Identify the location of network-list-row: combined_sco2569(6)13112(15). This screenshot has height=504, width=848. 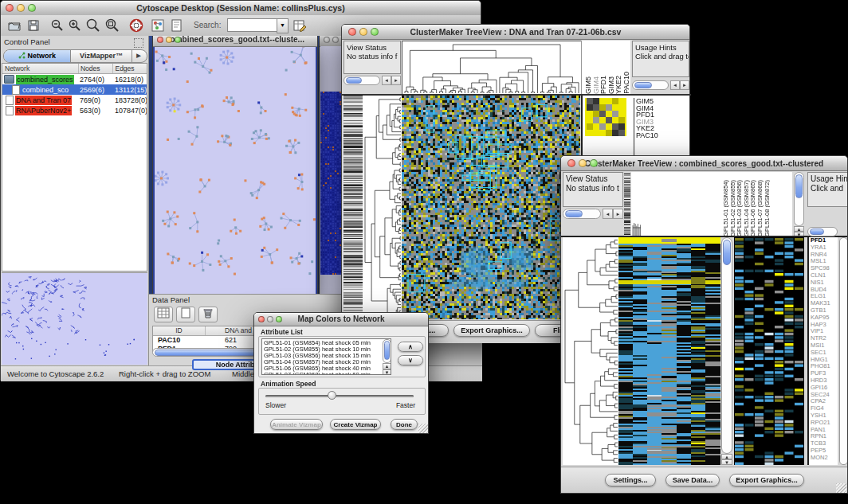
(75, 89).